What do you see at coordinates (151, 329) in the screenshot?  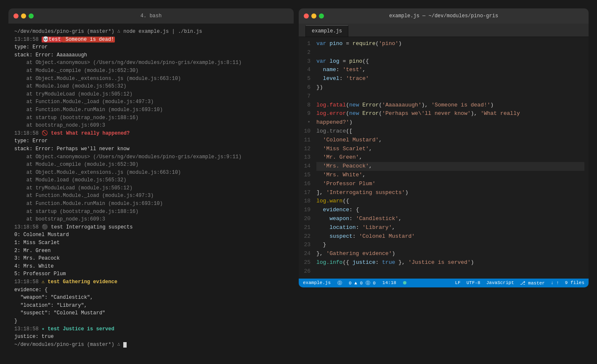 I see `terminal-line: 13:18:58 ✦ test Justice is served` at bounding box center [151, 329].